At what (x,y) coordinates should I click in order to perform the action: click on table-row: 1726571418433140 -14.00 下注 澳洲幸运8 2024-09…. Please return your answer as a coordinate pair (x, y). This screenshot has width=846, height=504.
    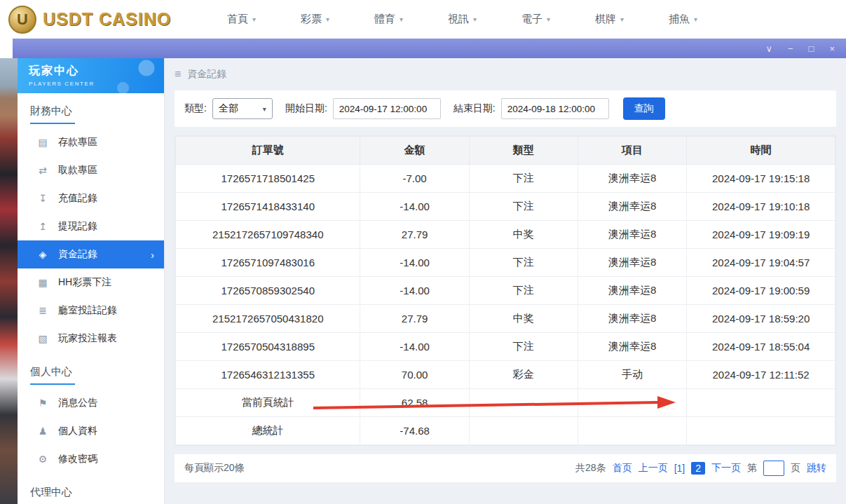
    Looking at the image, I should click on (506, 207).